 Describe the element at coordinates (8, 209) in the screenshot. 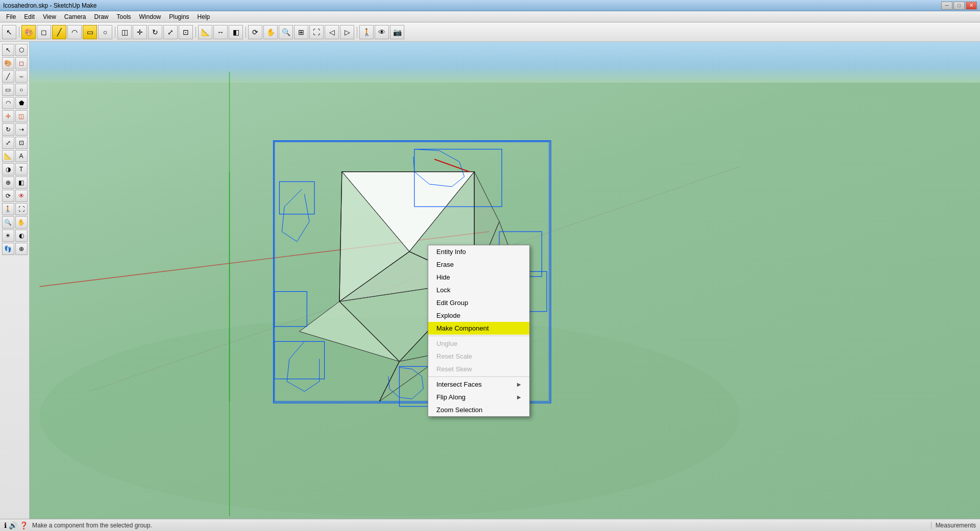

I see `left-walk-btn: 🚶` at that location.